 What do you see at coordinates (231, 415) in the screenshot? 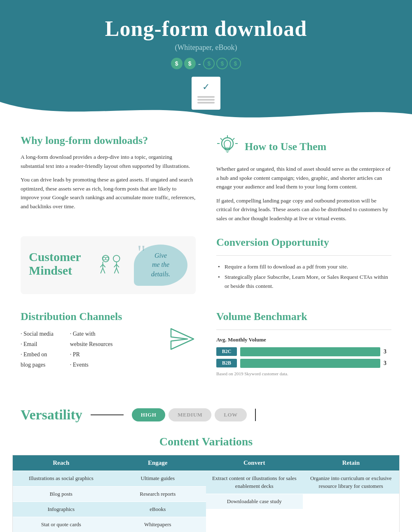
I see `versatility-low-btn: LOW` at bounding box center [231, 415].